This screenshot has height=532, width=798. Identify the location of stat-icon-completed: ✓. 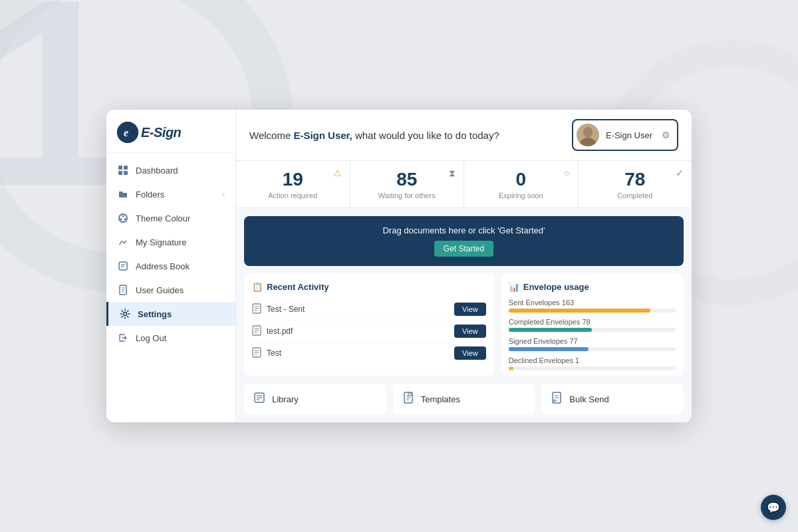
(680, 173).